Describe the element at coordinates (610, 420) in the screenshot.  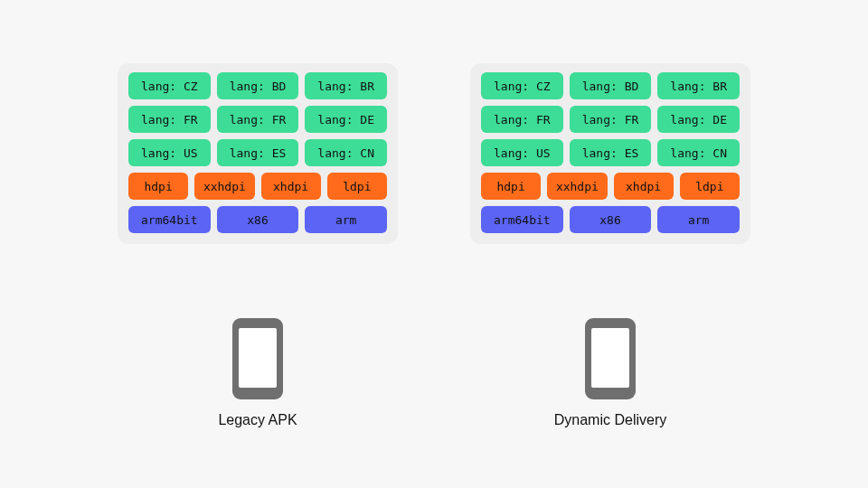
I see `caption-dynamic-delivery: Dynamic Delivery` at that location.